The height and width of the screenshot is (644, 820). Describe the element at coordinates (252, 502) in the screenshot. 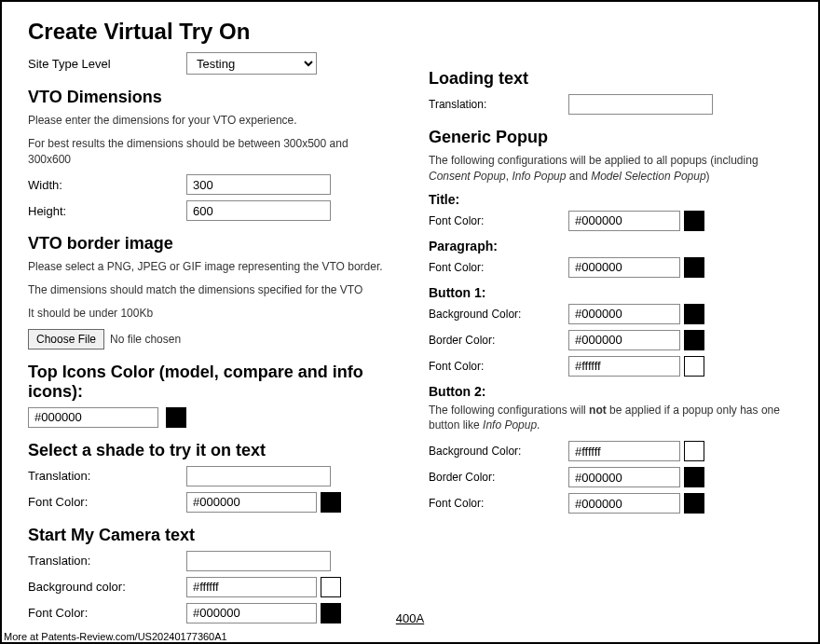

I see `shade-fontcolor-input` at that location.